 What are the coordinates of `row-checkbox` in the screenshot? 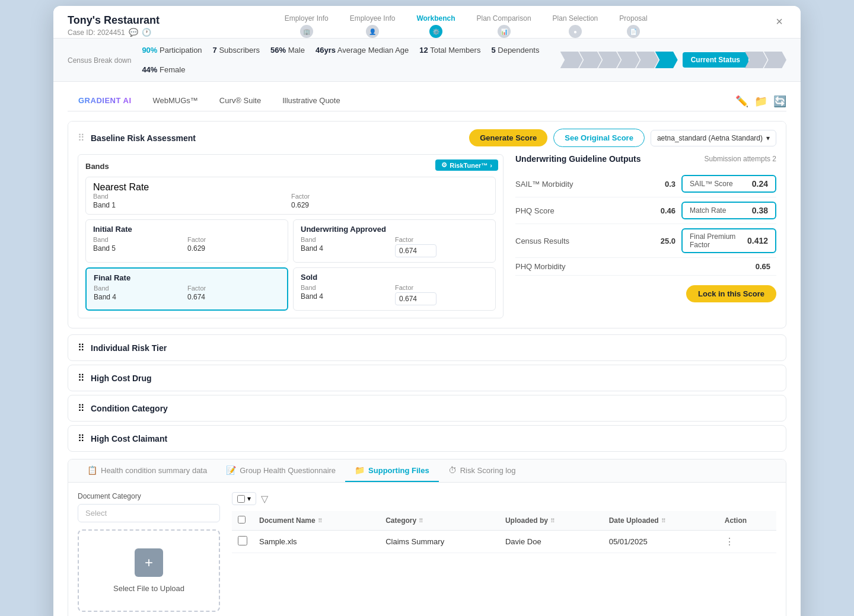 It's located at (243, 541).